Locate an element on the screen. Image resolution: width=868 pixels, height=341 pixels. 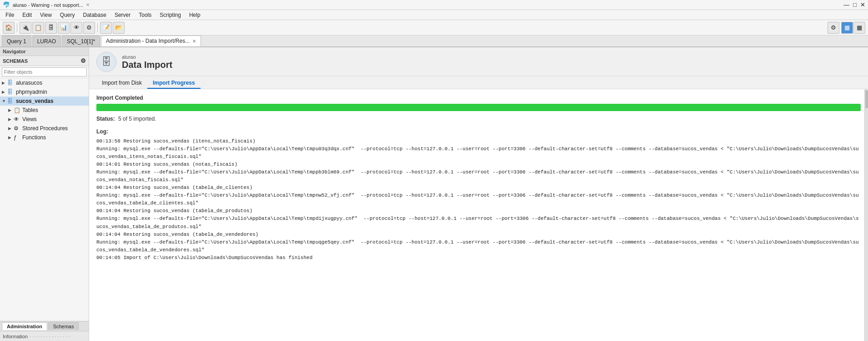
schema-item-phpmyadmin: ▶ 🗄 phpmyadmin is located at coordinates (45, 92).